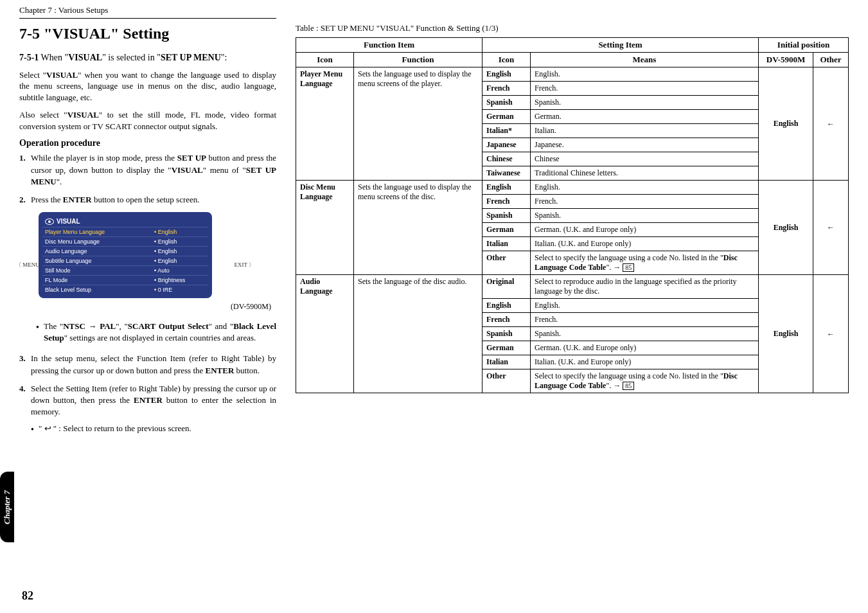  Describe the element at coordinates (325, 124) in the screenshot. I see `cell-function-icon: Player Menu Language` at that location.